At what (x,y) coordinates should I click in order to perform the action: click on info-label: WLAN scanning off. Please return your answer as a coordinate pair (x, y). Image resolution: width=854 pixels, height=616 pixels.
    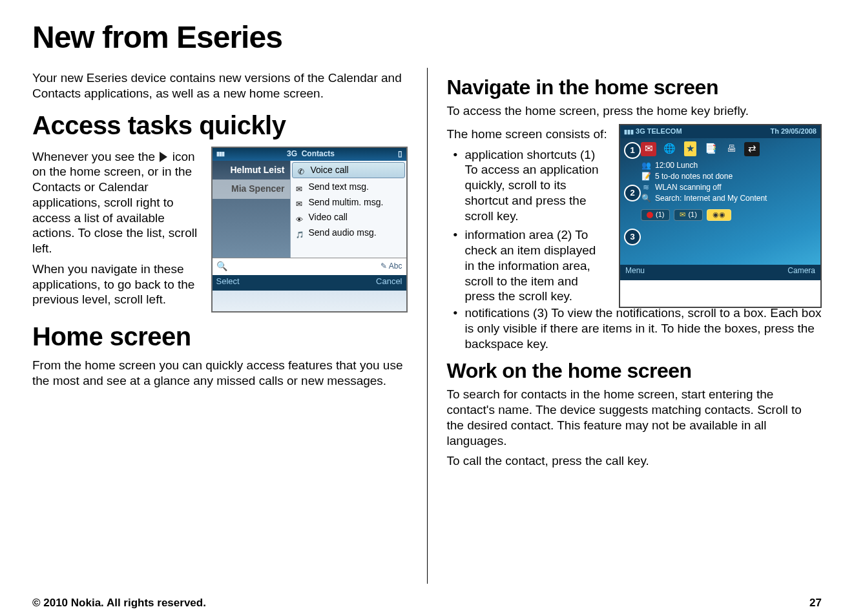
    Looking at the image, I should click on (689, 187).